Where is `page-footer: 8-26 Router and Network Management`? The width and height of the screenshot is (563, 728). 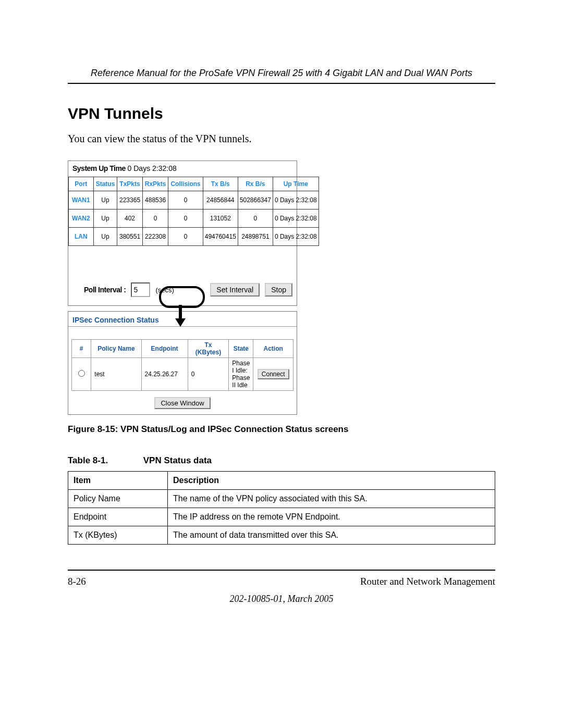 page-footer: 8-26 Router and Network Management is located at coordinates (282, 578).